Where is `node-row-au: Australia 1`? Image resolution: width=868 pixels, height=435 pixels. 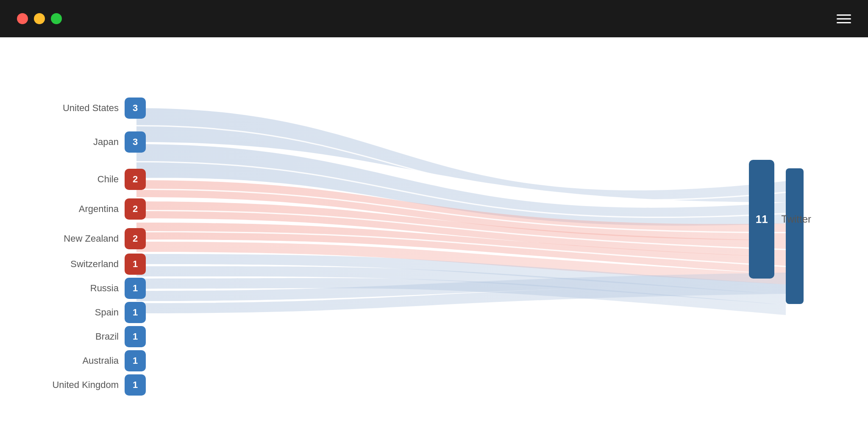
node-row-au: Australia 1 is located at coordinates (97, 361).